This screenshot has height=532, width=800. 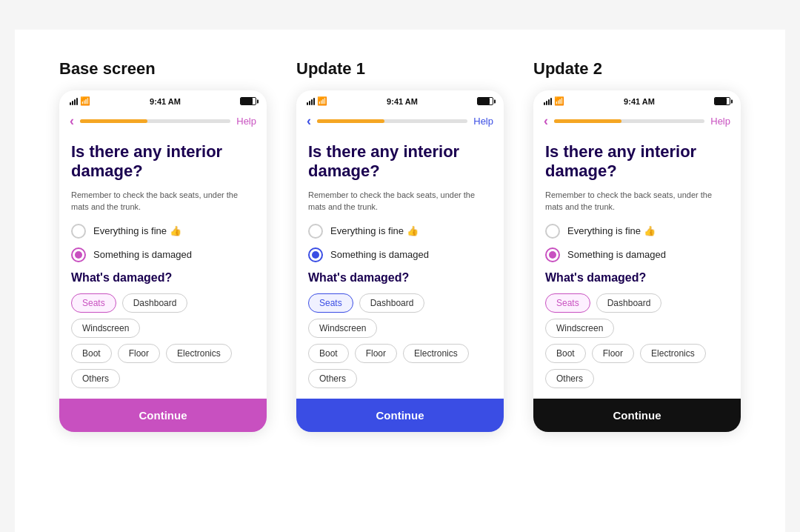 What do you see at coordinates (400, 278) in the screenshot?
I see `damaged-title-u1: What's damaged?` at bounding box center [400, 278].